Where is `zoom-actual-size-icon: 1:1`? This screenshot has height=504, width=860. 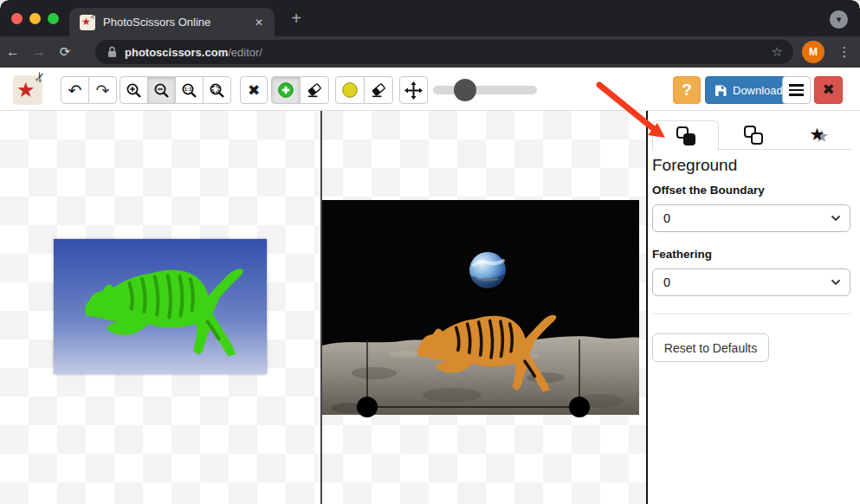 zoom-actual-size-icon: 1:1 is located at coordinates (189, 90).